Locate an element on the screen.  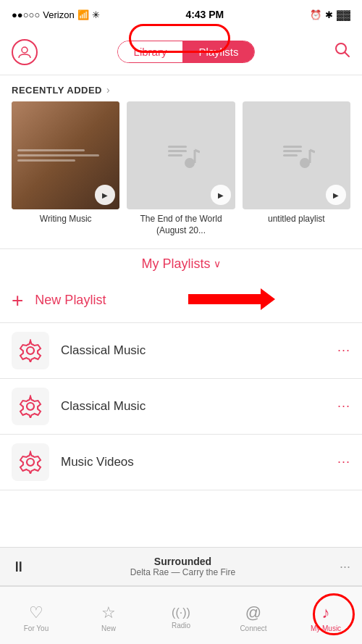
nav-header: Library Playlists is located at coordinates (181, 52).